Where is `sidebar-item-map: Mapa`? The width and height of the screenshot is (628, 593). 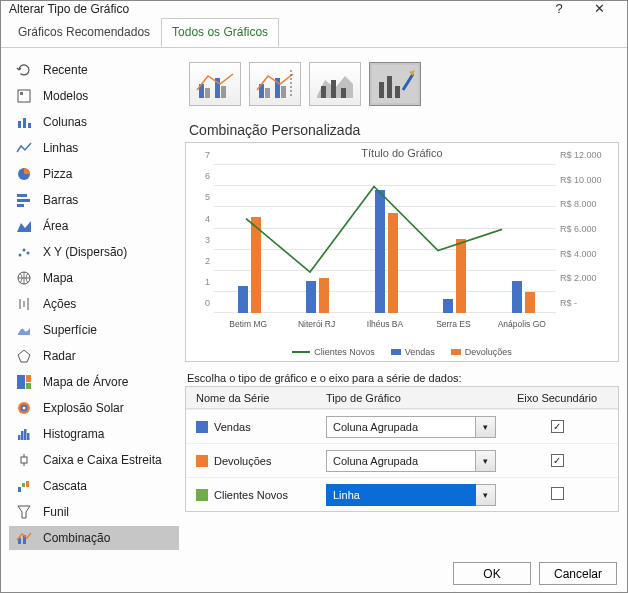 sidebar-item-map: Mapa is located at coordinates (94, 278).